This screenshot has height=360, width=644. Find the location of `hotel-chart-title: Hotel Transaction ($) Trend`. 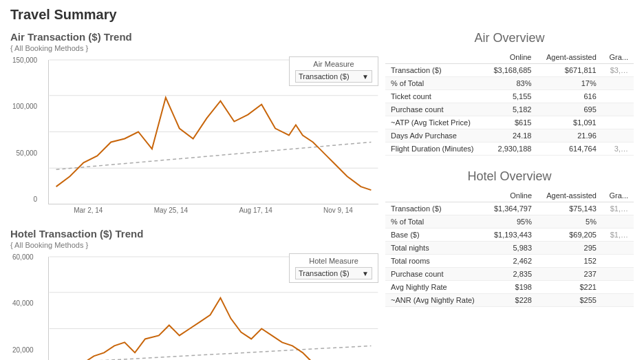

hotel-chart-title: Hotel Transaction ($) Trend is located at coordinates (194, 234).